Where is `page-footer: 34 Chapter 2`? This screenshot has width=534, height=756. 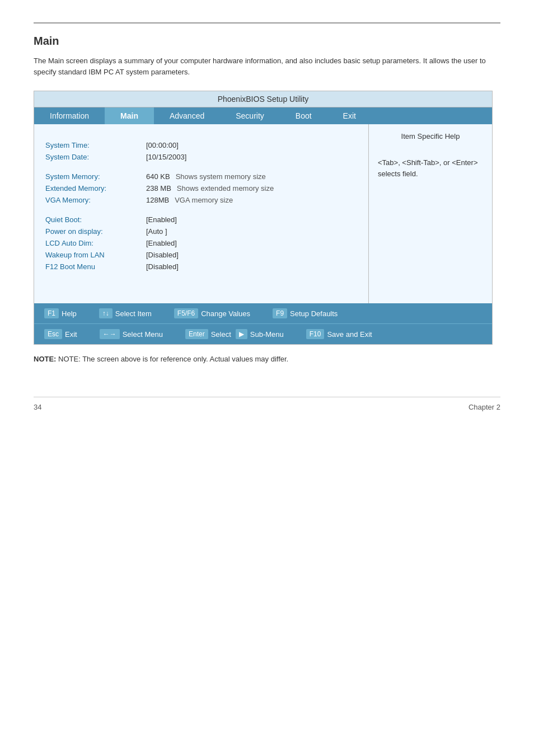 page-footer: 34 Chapter 2 is located at coordinates (267, 404).